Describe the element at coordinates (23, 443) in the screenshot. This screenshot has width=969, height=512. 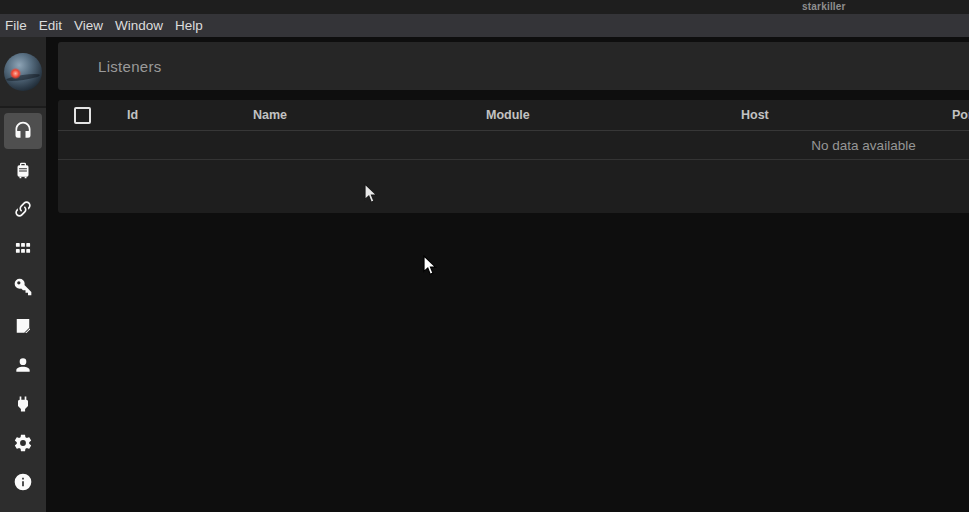
I see `sidebar-item-gear` at that location.